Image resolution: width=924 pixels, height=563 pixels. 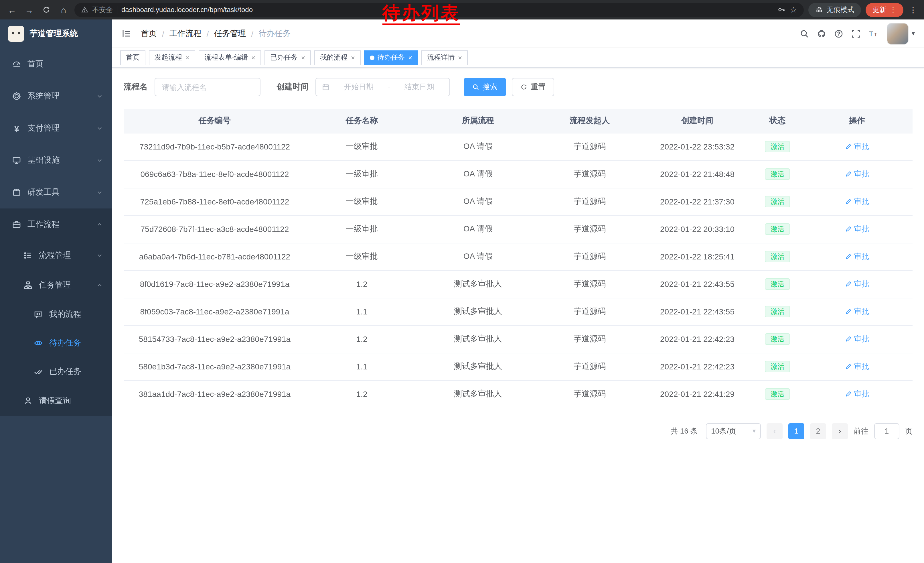 I want to click on insecure-warning-icon, so click(x=85, y=10).